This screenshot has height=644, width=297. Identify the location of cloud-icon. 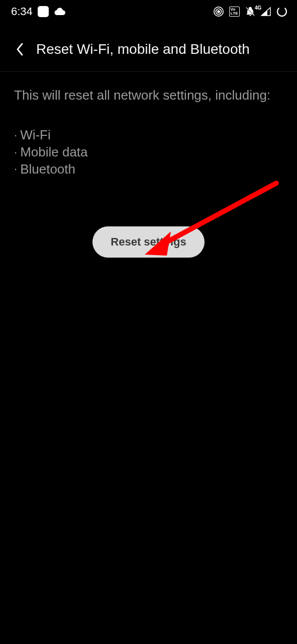
(60, 12).